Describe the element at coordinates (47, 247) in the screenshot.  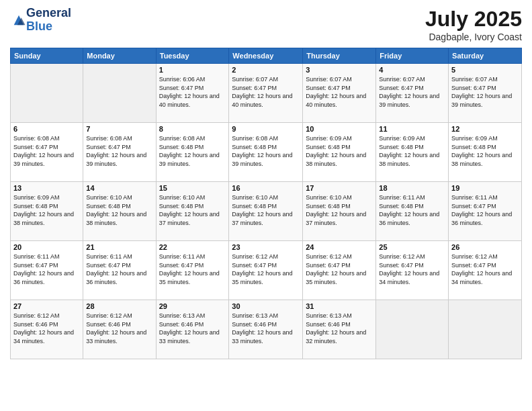
I see `day-number: 20` at that location.